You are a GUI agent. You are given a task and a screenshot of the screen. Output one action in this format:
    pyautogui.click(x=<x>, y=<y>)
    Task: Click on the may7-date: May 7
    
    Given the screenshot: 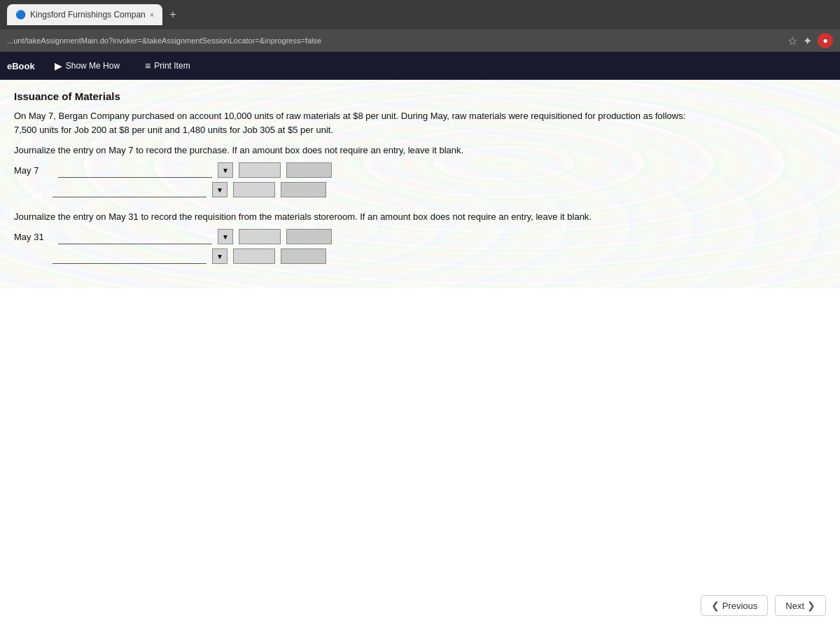 What is the action you would take?
    pyautogui.click(x=34, y=171)
    